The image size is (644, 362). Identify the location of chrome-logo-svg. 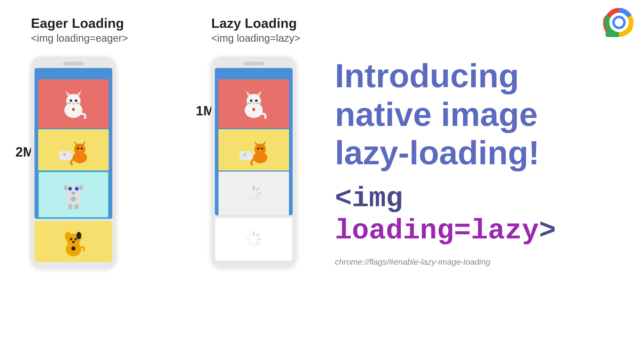
(619, 22).